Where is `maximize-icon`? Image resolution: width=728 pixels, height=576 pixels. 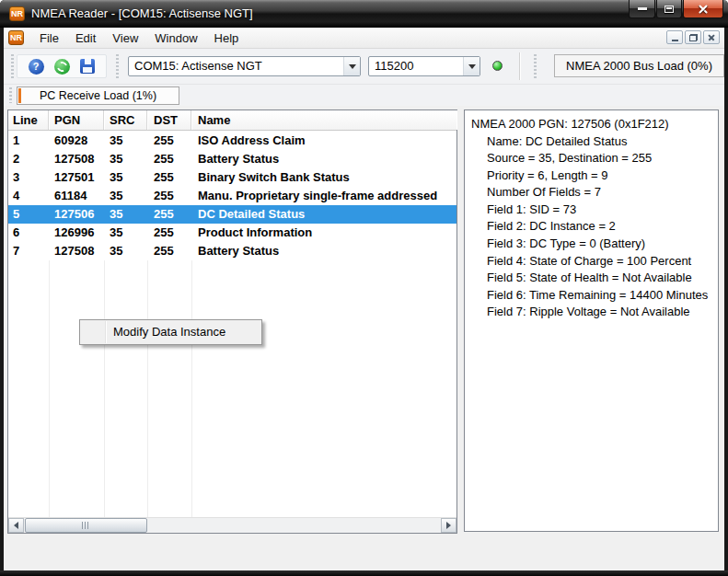 maximize-icon is located at coordinates (669, 9).